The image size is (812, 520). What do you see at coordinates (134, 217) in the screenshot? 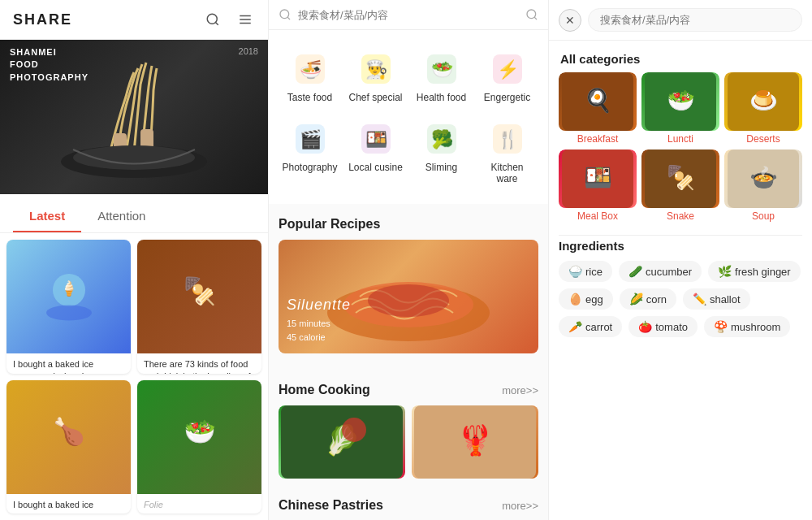
I see `tabs-row: Latest Attention` at bounding box center [134, 217].